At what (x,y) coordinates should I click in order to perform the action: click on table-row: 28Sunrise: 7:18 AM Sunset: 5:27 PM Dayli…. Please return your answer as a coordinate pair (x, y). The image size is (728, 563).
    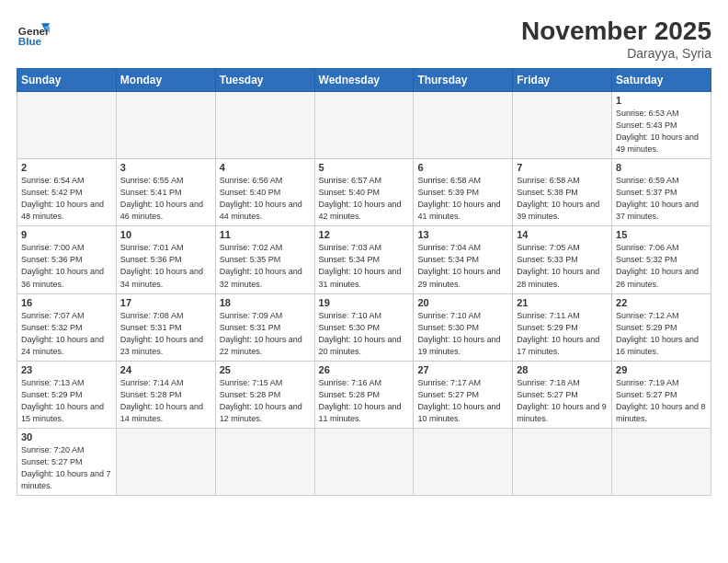
    Looking at the image, I should click on (563, 394).